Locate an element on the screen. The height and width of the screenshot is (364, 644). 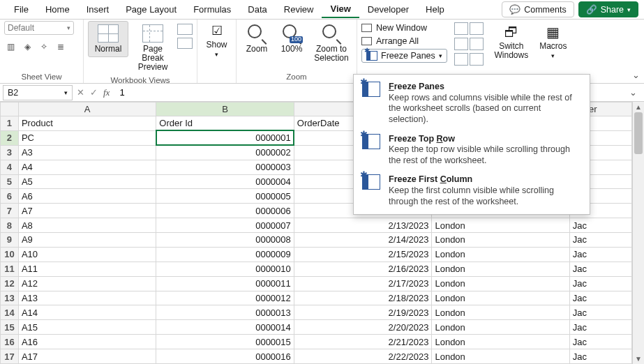
cell: 0000003 is located at coordinates (225, 167).